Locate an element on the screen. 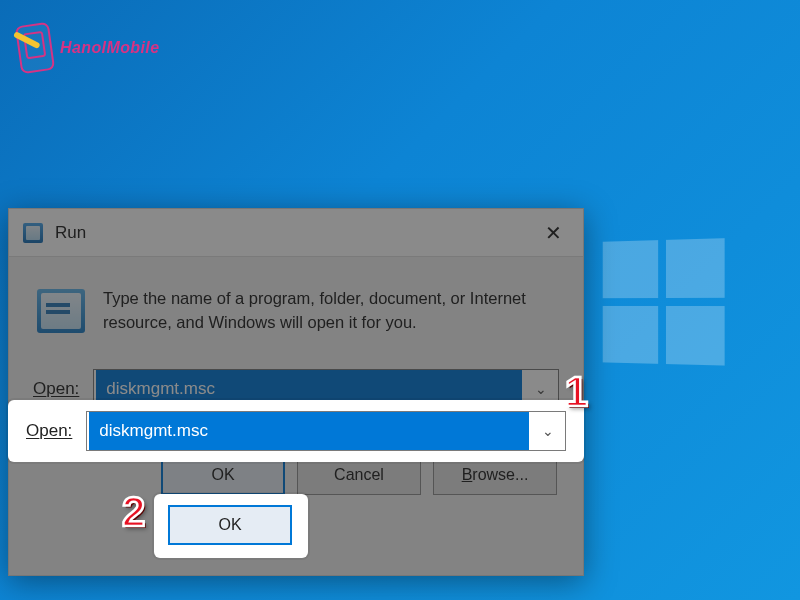 Image resolution: width=800 pixels, height=600 pixels. open-label: Open: is located at coordinates (56, 389).